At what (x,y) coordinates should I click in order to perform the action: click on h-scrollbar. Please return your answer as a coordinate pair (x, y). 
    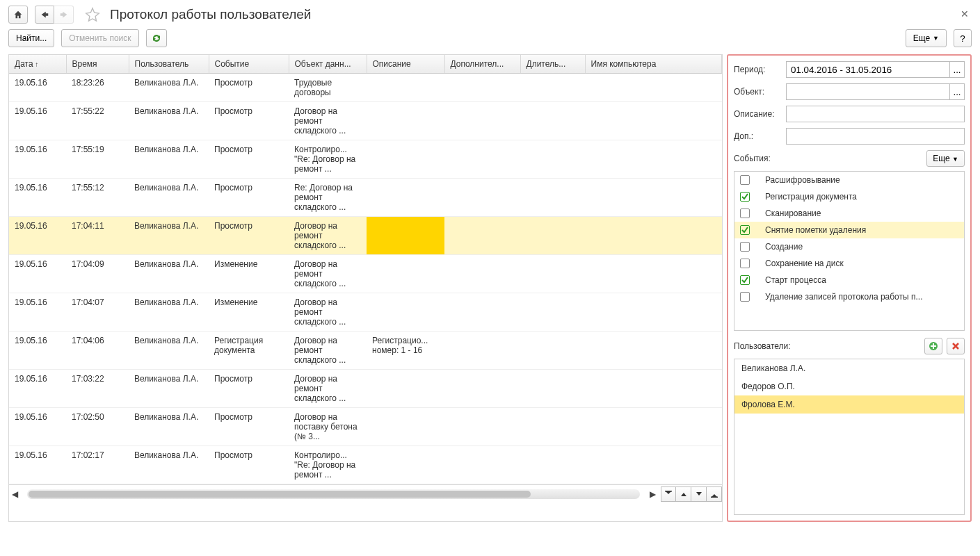
    Looking at the image, I should click on (334, 494).